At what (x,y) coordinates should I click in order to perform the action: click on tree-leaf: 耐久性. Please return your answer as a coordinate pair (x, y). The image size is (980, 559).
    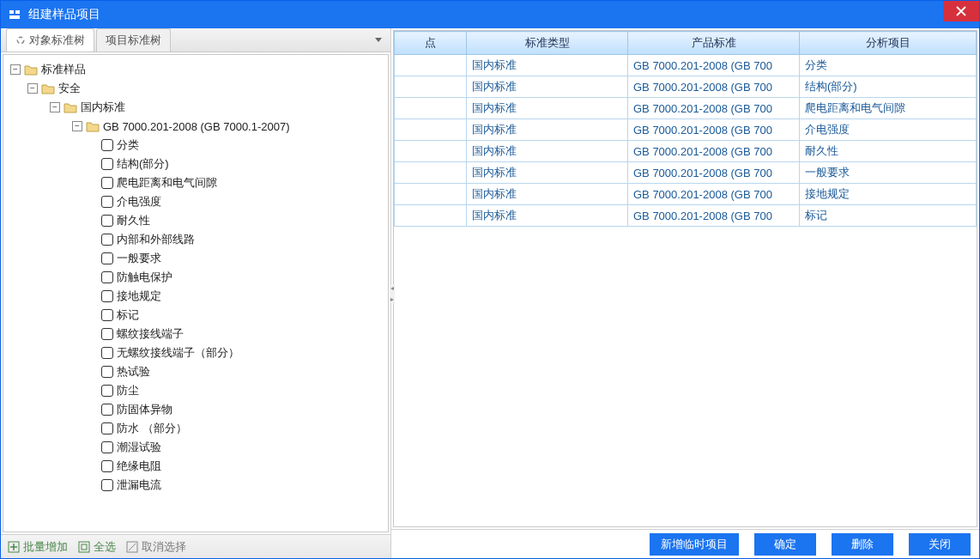
    Looking at the image, I should click on (241, 221).